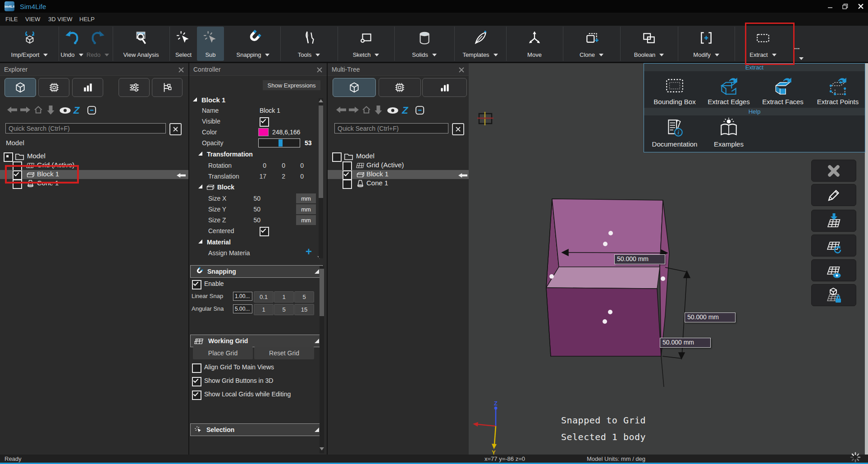 This screenshot has height=464, width=868. I want to click on extract-menu-extract-faces: Extract Faces, so click(783, 90).